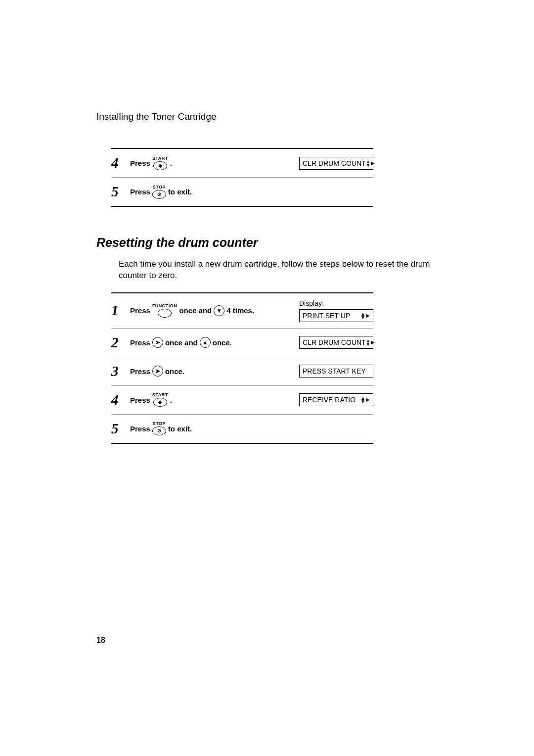 The width and height of the screenshot is (534, 756). Describe the element at coordinates (242, 368) in the screenshot. I see `section-steps-block: 1 Press FUNCTION once and ▼ 4 times. Dis…` at that location.